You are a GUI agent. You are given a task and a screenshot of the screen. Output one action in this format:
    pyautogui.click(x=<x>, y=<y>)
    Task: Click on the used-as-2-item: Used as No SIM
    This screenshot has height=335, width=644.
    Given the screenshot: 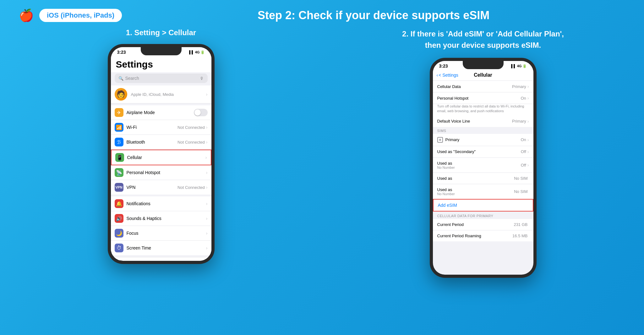 What is the action you would take?
    pyautogui.click(x=483, y=178)
    